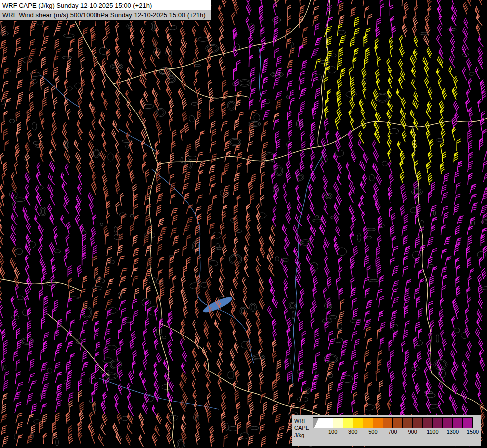 The width and height of the screenshot is (487, 448). I want to click on legend-model-label: WRF, so click(302, 421).